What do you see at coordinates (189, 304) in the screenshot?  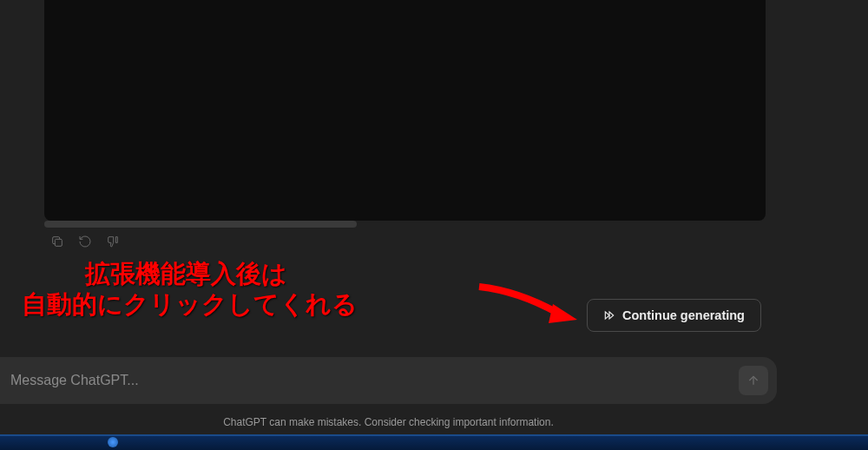 I see `annotation-line2: 自動的にクリックしてくれる` at bounding box center [189, 304].